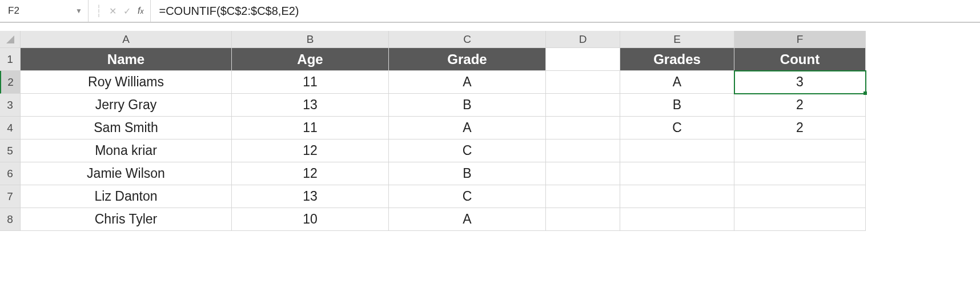 Image resolution: width=980 pixels, height=303 pixels. I want to click on row-header-2: 2, so click(10, 82).